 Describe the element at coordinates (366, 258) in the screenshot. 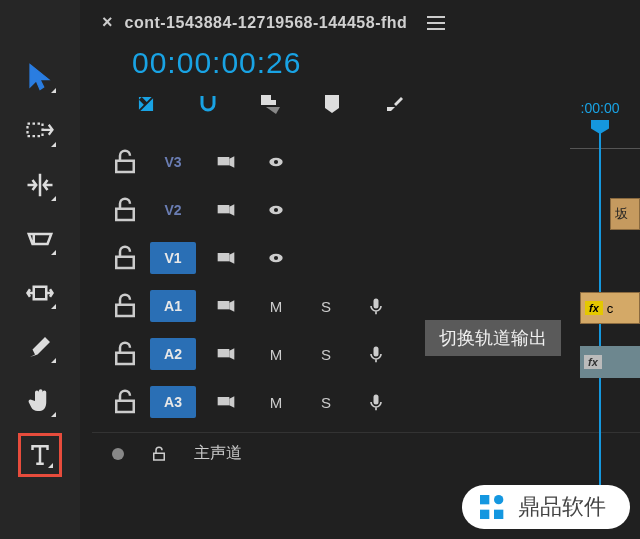

I see `track-v1: V1` at that location.